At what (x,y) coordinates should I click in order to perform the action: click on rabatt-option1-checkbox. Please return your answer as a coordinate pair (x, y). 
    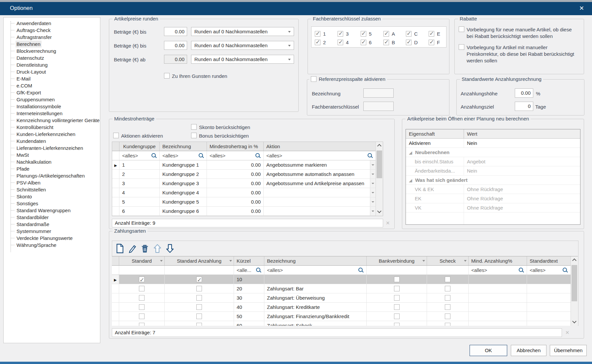
    Looking at the image, I should click on (461, 29).